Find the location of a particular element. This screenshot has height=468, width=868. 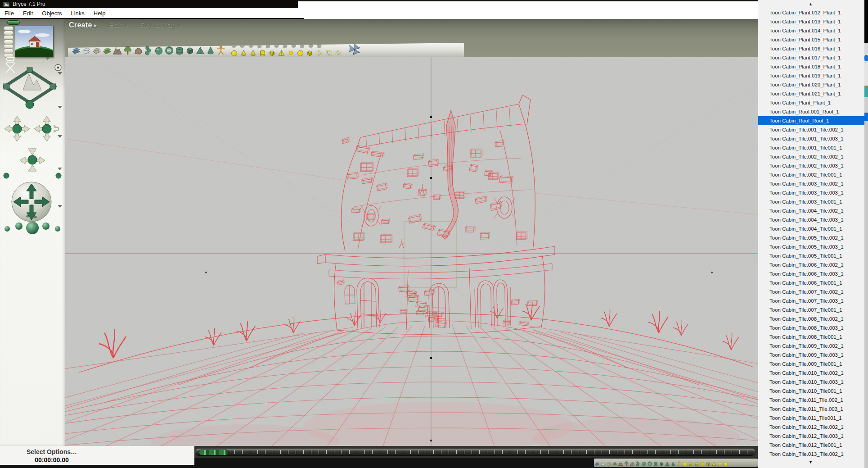

list-item: Toon Cabin_Tile.012_Tile.002_1 is located at coordinates (811, 427).